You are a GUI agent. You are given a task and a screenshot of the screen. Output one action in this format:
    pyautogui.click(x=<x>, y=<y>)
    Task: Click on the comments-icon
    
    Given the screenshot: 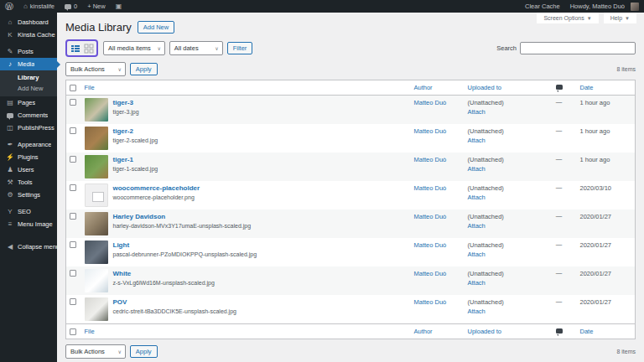 What is the action you would take?
    pyautogui.click(x=10, y=116)
    